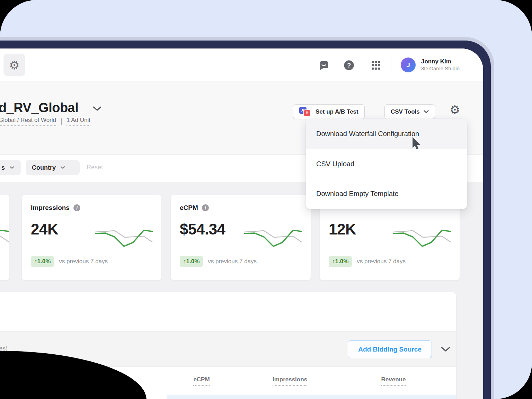 The height and width of the screenshot is (399, 532). Describe the element at coordinates (441, 69) in the screenshot. I see `user-org: 3D Game Studio` at that location.